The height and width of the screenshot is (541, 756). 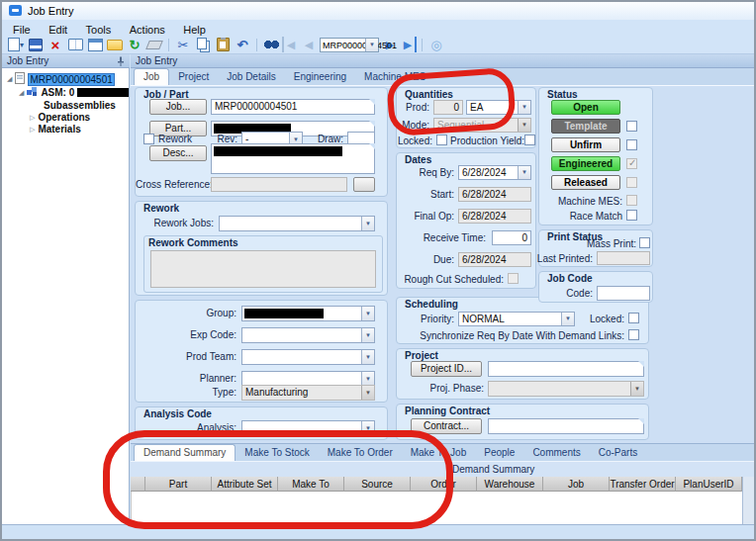 What do you see at coordinates (748, 500) in the screenshot?
I see `grid-vertical-scrollbar` at bounding box center [748, 500].